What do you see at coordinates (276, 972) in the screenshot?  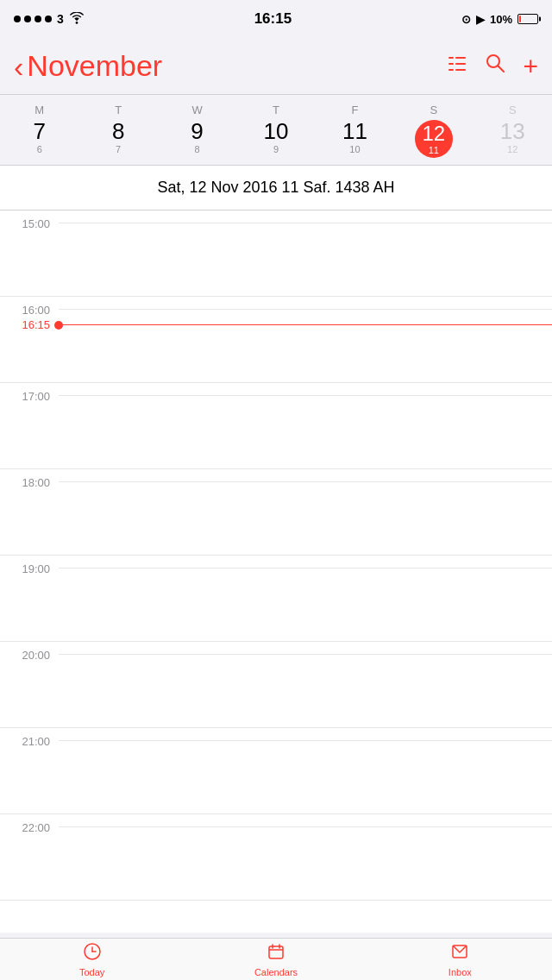 I see `tab-label-calendars: Calendars` at bounding box center [276, 972].